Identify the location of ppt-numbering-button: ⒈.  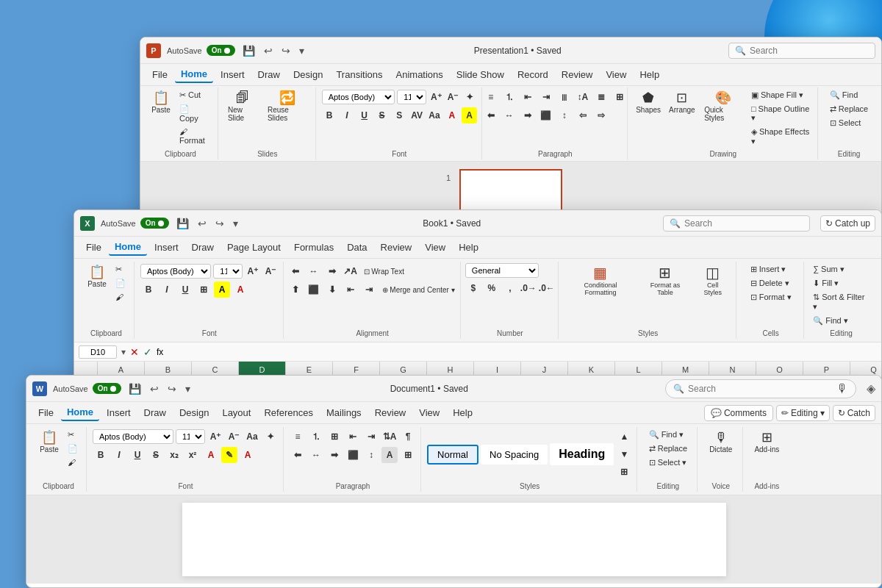
(509, 97).